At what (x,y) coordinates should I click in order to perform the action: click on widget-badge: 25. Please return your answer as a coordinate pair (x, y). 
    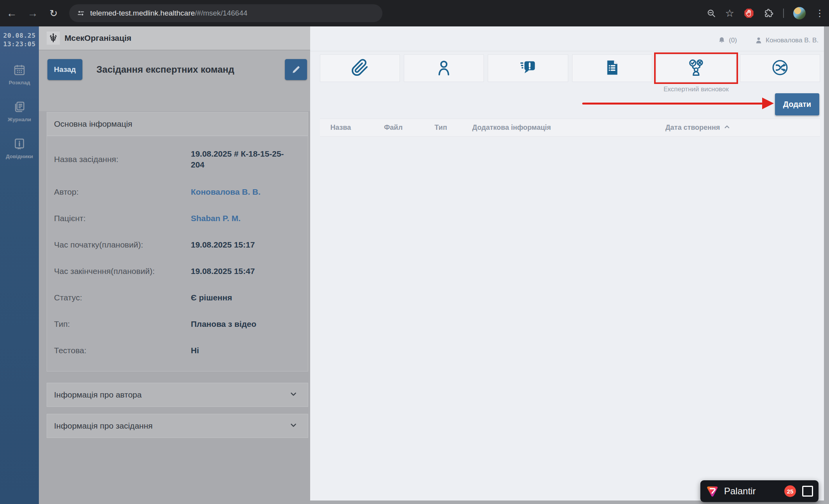
    Looking at the image, I should click on (790, 491).